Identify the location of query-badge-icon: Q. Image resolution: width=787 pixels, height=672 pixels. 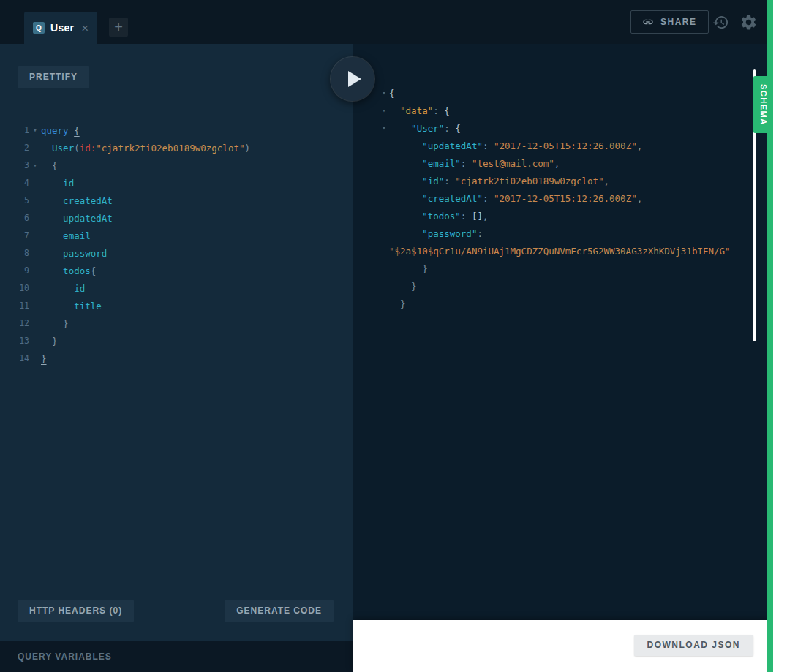
(39, 28).